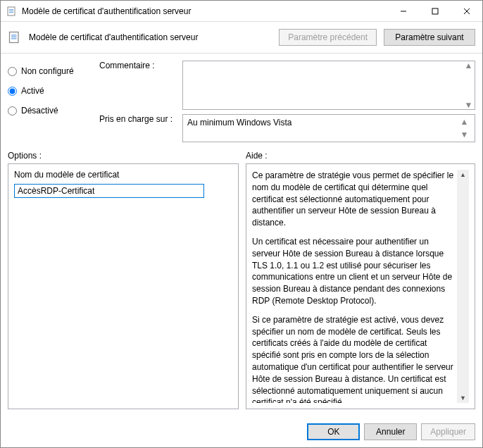 Image resolution: width=483 pixels, height=448 pixels. What do you see at coordinates (322, 85) in the screenshot?
I see `comment-textarea` at bounding box center [322, 85].